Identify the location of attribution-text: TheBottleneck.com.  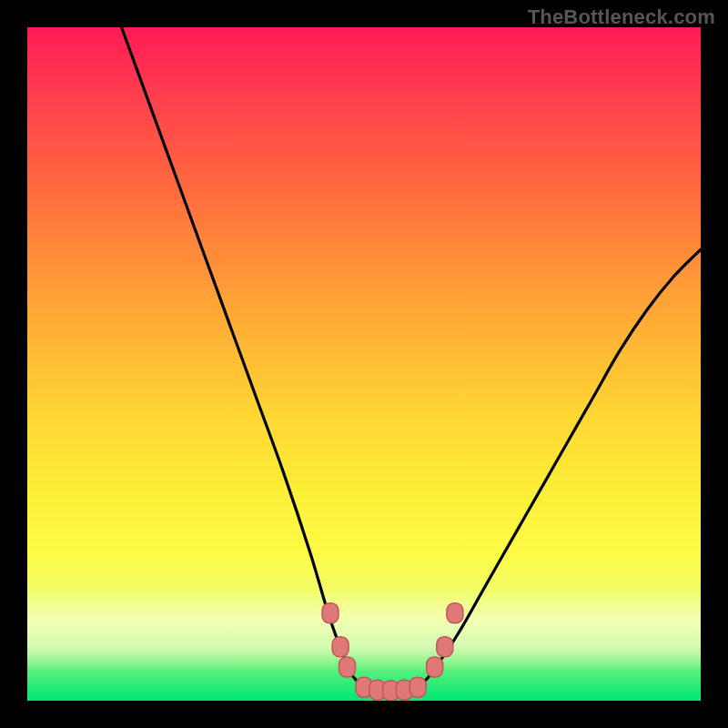
(622, 17).